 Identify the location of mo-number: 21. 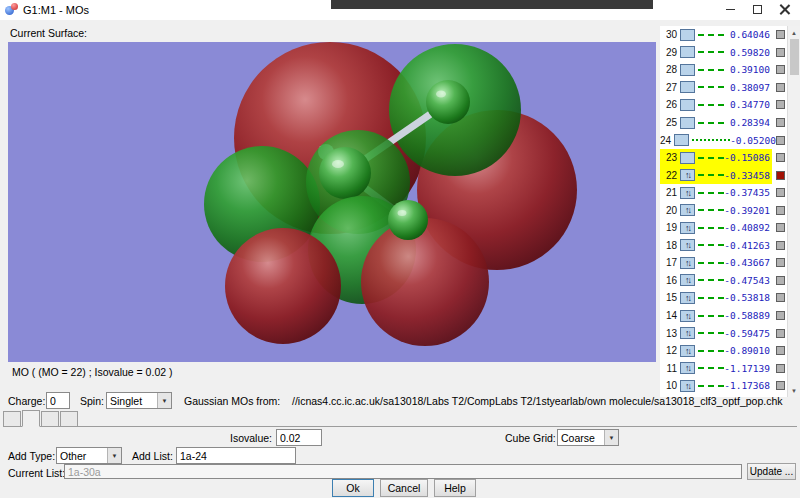
(668, 192).